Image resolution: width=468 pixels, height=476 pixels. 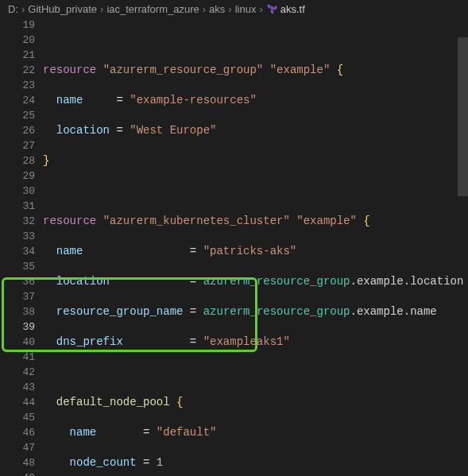 I want to click on code-line: name = "patricks-aks", so click(x=256, y=251).